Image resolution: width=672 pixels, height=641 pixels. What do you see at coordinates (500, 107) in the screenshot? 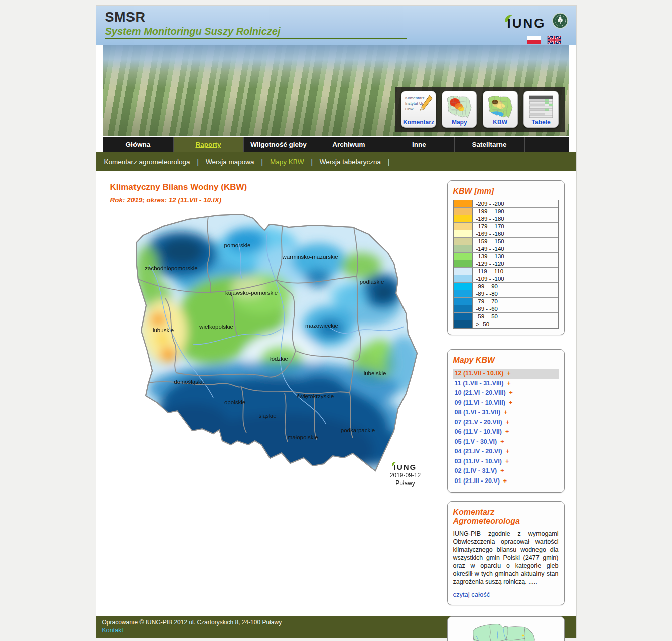
I see `kbw-thumb-map` at bounding box center [500, 107].